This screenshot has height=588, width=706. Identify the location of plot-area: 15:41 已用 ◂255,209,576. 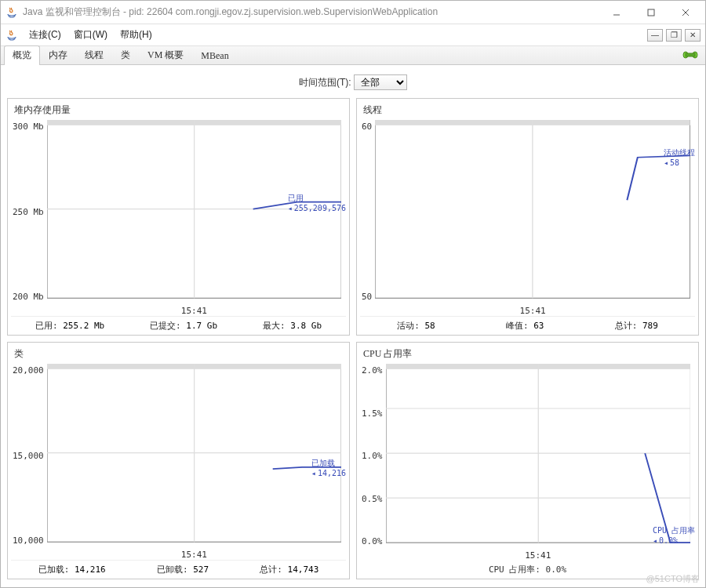
(195, 218).